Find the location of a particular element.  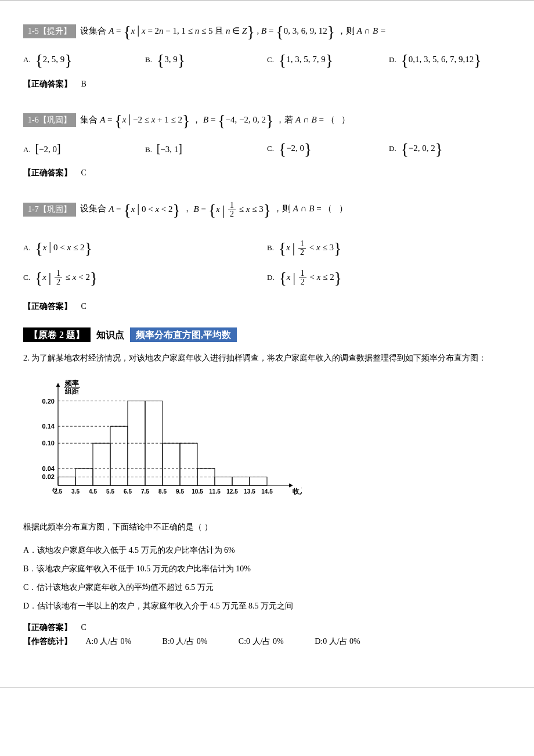

tag-1-6: 1-6【巩固】 is located at coordinates (50, 120).